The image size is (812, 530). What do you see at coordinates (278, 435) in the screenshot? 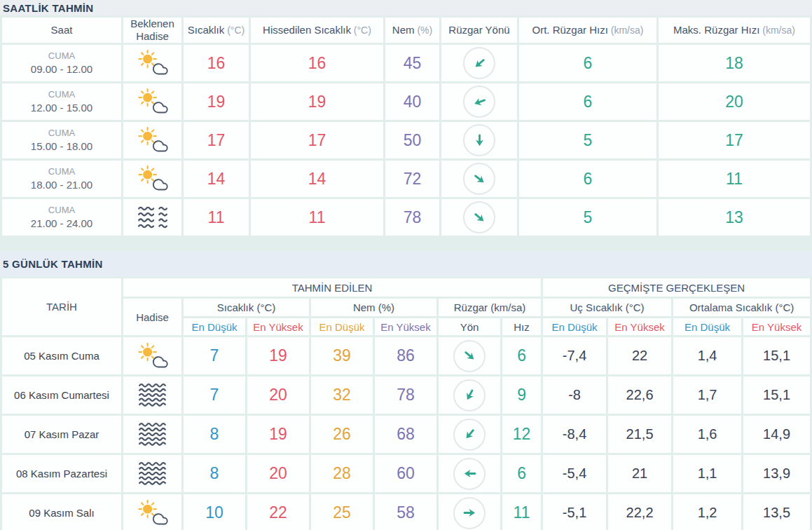
I see `temp-max-cell: 19` at bounding box center [278, 435].